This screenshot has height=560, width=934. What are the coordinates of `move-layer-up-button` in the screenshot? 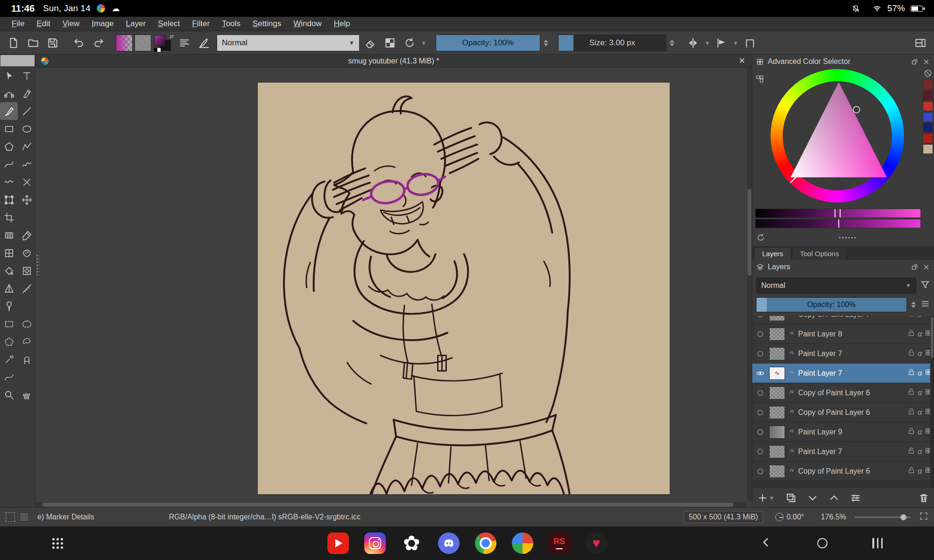 It's located at (834, 498).